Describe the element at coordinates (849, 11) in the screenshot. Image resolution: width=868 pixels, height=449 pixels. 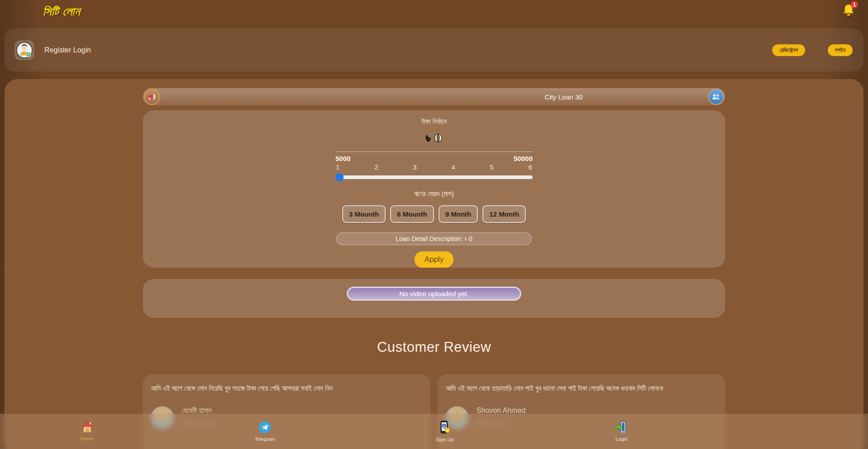
I see `notification-bell-button: 1` at that location.